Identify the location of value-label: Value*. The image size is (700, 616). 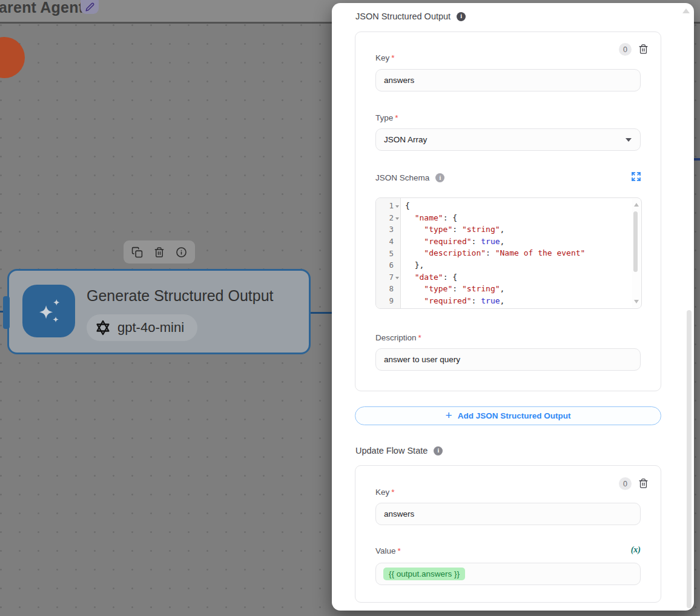
(388, 551).